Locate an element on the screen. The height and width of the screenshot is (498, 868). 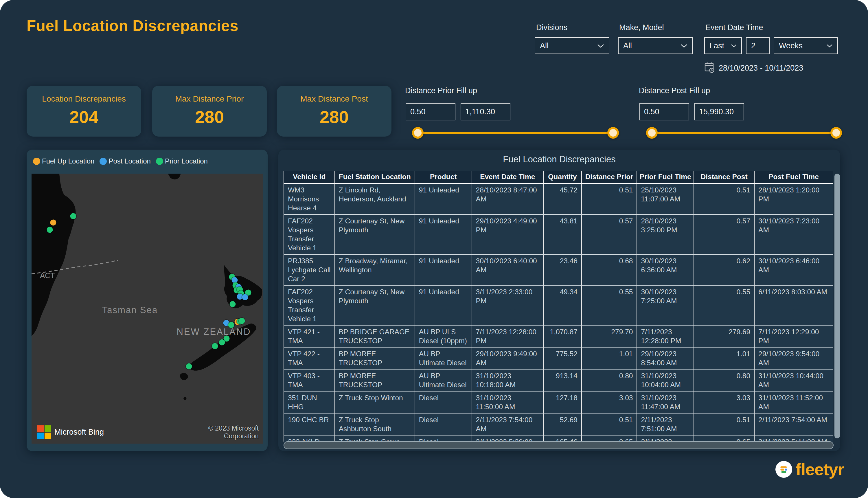
date-number-input: 2 is located at coordinates (758, 46).